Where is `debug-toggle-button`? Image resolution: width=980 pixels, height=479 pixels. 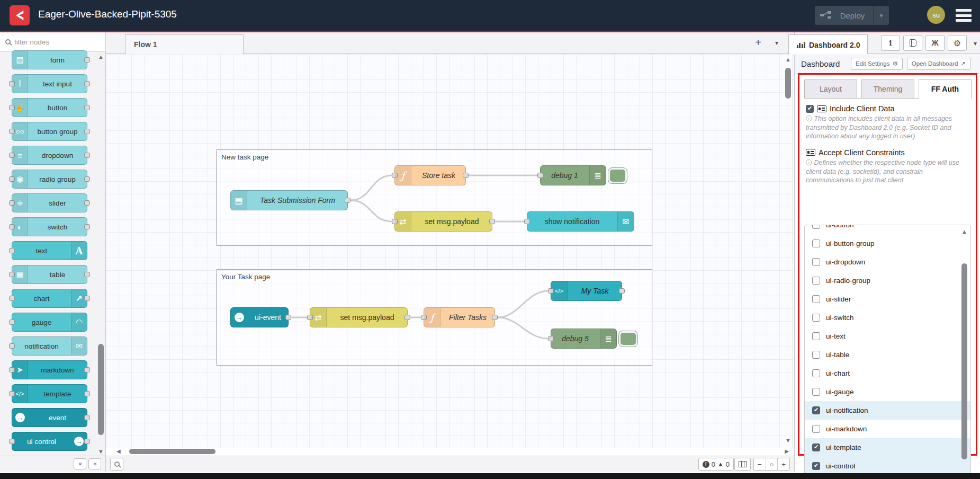
debug-toggle-button is located at coordinates (628, 339).